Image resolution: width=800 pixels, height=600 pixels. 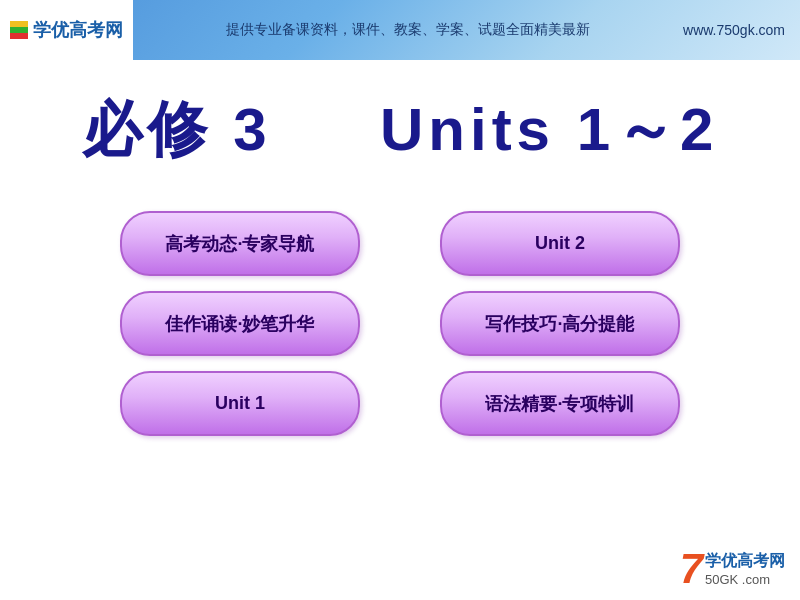 What do you see at coordinates (745, 569) in the screenshot?
I see `watermark-text-block: 学优高考网 50GK .com` at bounding box center [745, 569].